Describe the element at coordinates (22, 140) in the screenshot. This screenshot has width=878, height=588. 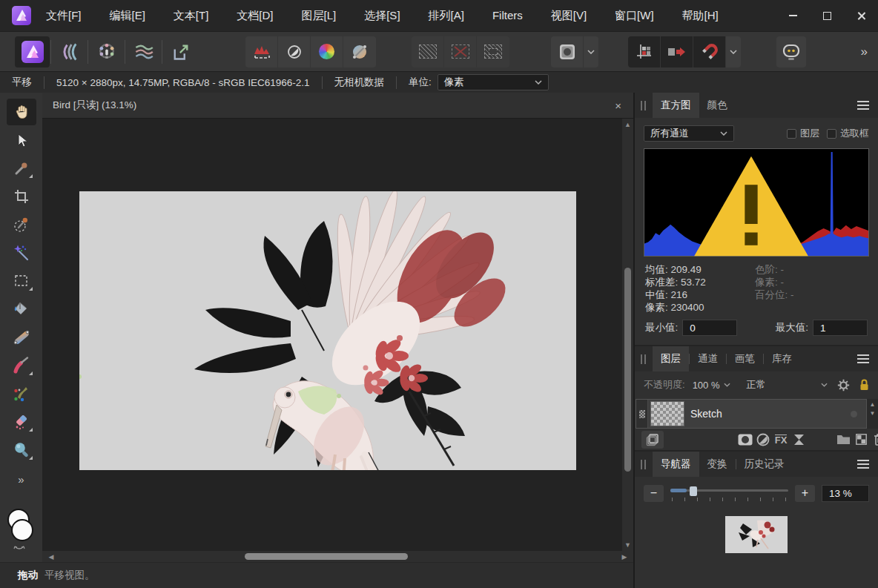
I see `move-tool` at that location.